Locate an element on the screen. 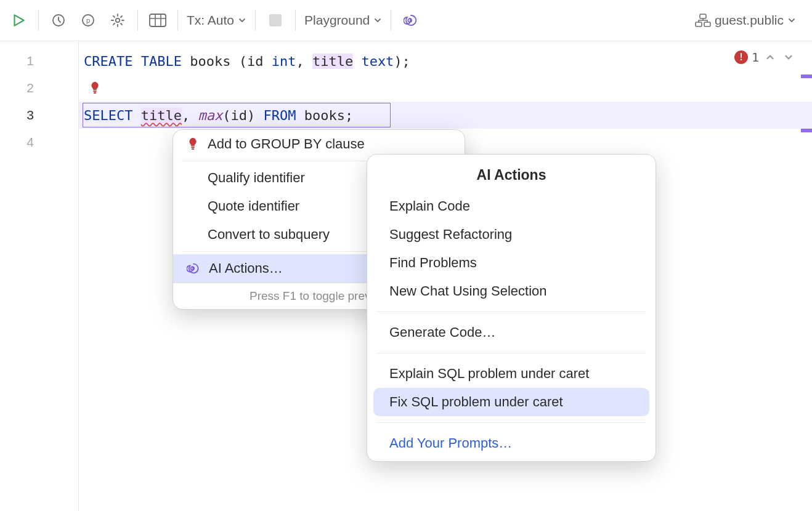  history-button is located at coordinates (59, 20).